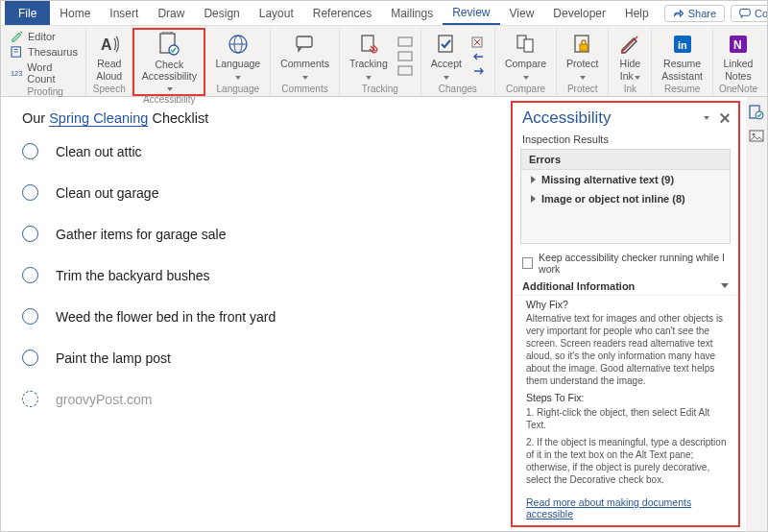  Describe the element at coordinates (739, 56) in the screenshot. I see `linked-notes-button: N Linked Notes` at that location.